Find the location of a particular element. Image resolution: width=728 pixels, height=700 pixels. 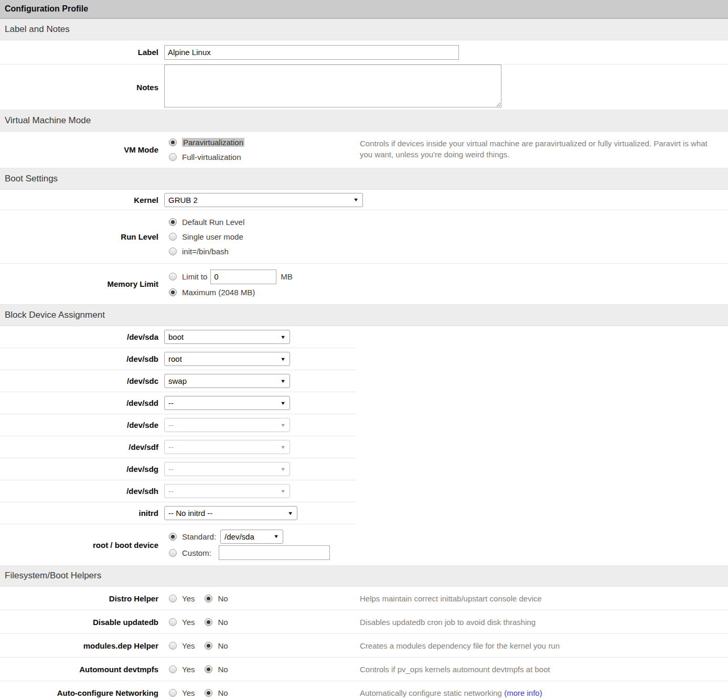

helper-help-text: Controls if pv_ops kernels automount dev… is located at coordinates (541, 669).